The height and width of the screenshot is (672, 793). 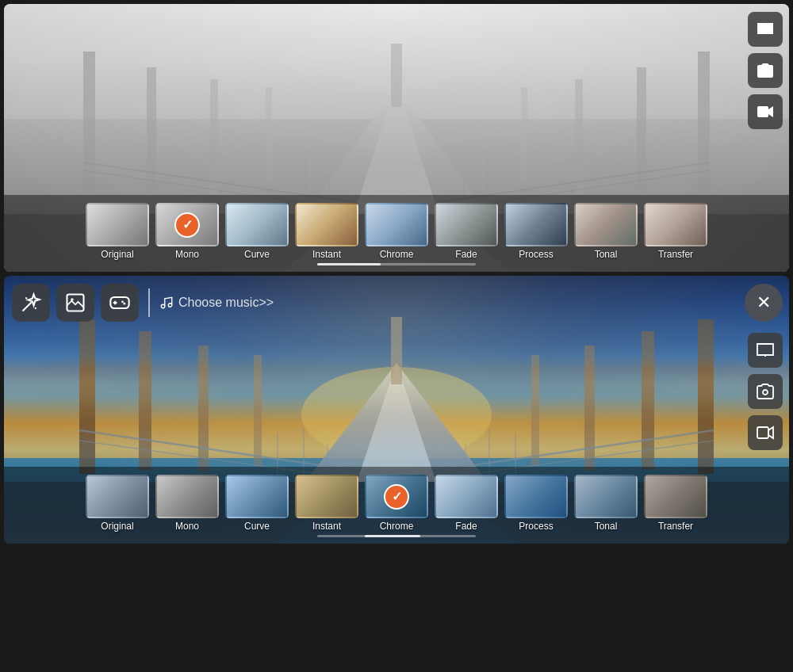 I want to click on filter-thumb-original-top, so click(x=117, y=225).